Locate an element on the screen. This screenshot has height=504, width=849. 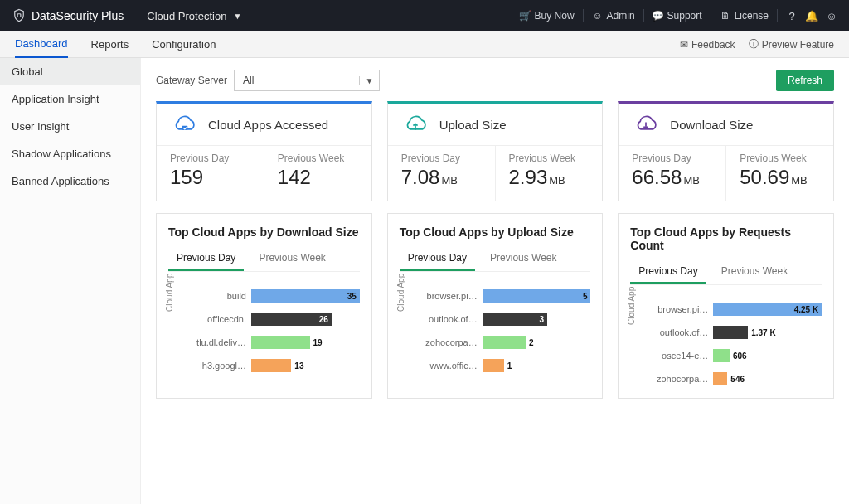
bar-track: 1 is located at coordinates (537, 366).